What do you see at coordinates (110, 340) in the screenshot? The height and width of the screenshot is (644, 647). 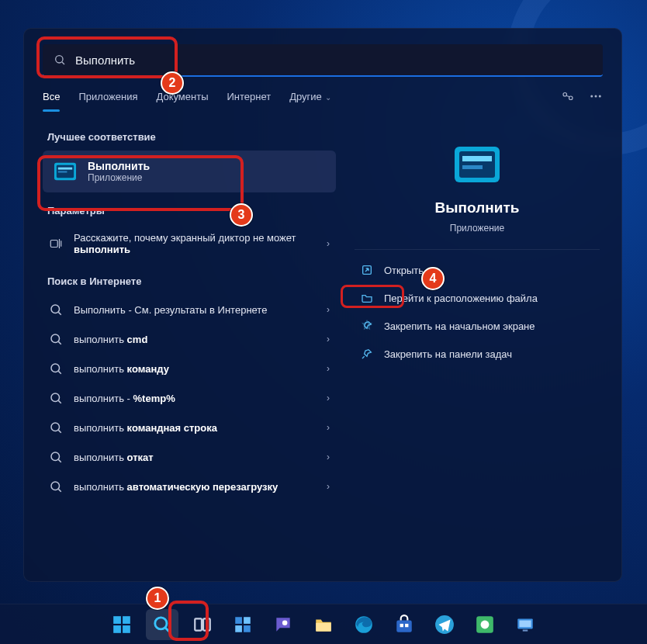 I see `web-result-text: выполнить cmd` at bounding box center [110, 340].